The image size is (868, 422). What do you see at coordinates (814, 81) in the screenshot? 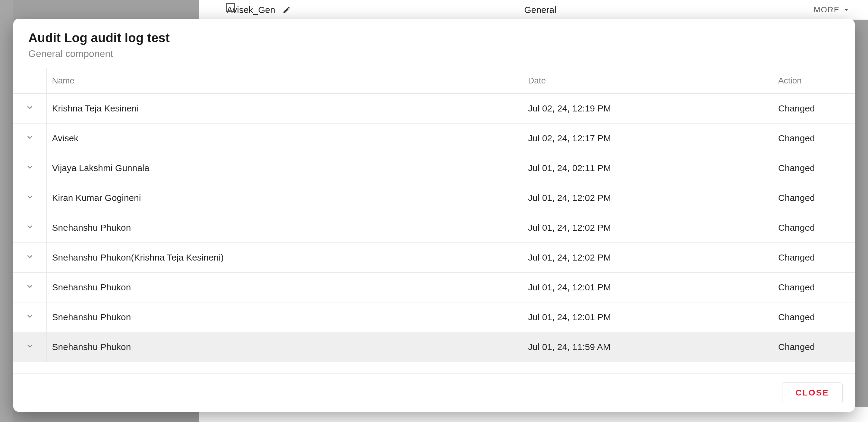
I see `col-action: Action` at bounding box center [814, 81].